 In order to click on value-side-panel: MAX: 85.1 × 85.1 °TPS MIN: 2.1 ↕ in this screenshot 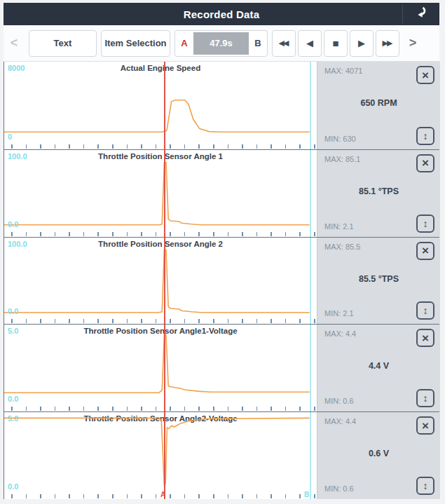, I will do `click(378, 193)`.